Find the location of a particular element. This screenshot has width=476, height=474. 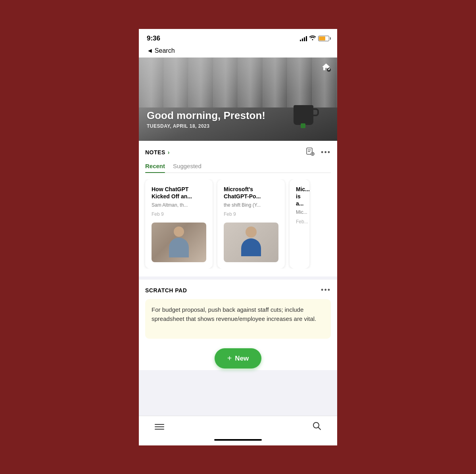

mug-illustration is located at coordinates (307, 119).